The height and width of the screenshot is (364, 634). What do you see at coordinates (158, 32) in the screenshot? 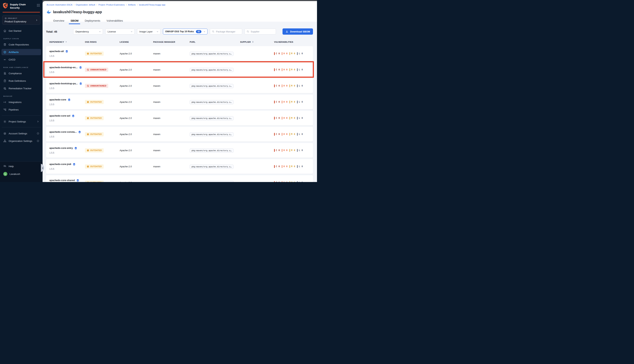
I see `chevron-down-icon` at bounding box center [158, 32].